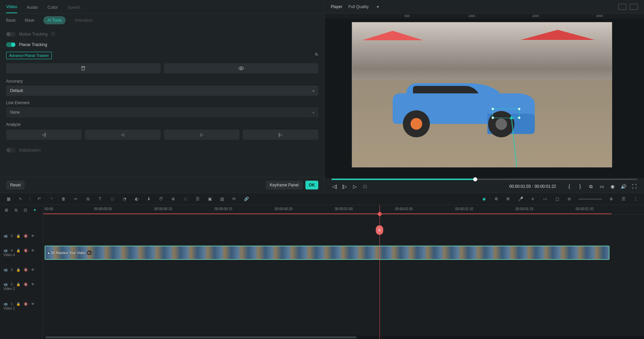 The width and height of the screenshot is (644, 339). What do you see at coordinates (634, 186) in the screenshot?
I see `fullscreen-icon: ⛶` at bounding box center [634, 186].